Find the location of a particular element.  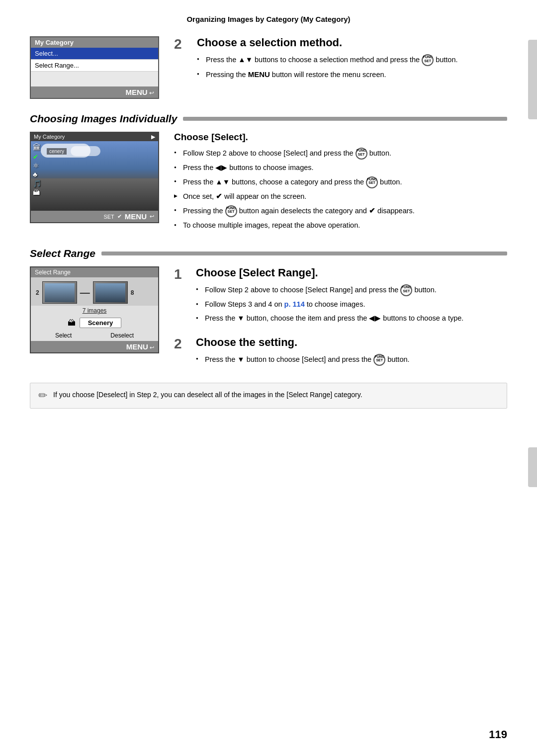

sr-buttons-row: Select Deselect is located at coordinates (94, 336).